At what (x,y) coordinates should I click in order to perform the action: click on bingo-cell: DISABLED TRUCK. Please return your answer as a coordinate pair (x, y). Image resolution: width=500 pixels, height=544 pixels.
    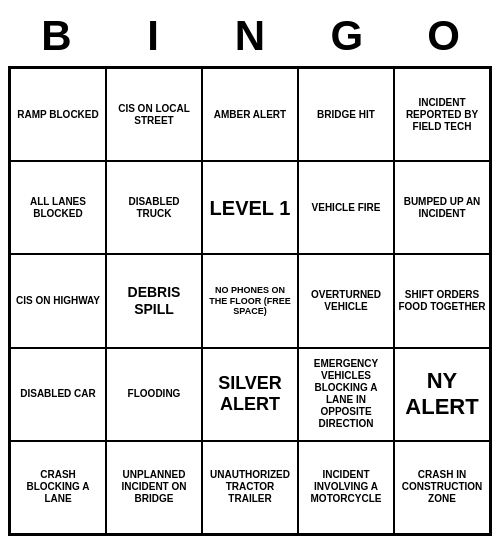
    Looking at the image, I should click on (154, 208).